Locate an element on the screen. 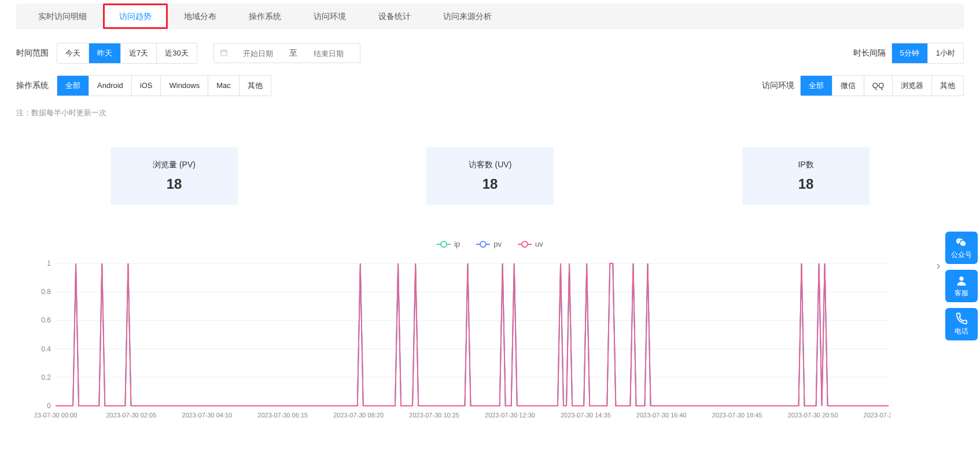  tab-2: 地域分布 is located at coordinates (200, 16).